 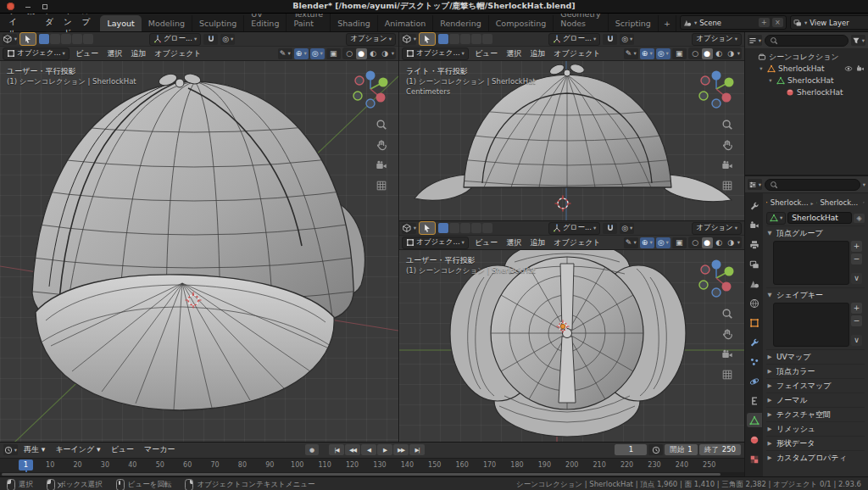 I want to click on outliner-filter-button: ▾, so click(x=858, y=41).